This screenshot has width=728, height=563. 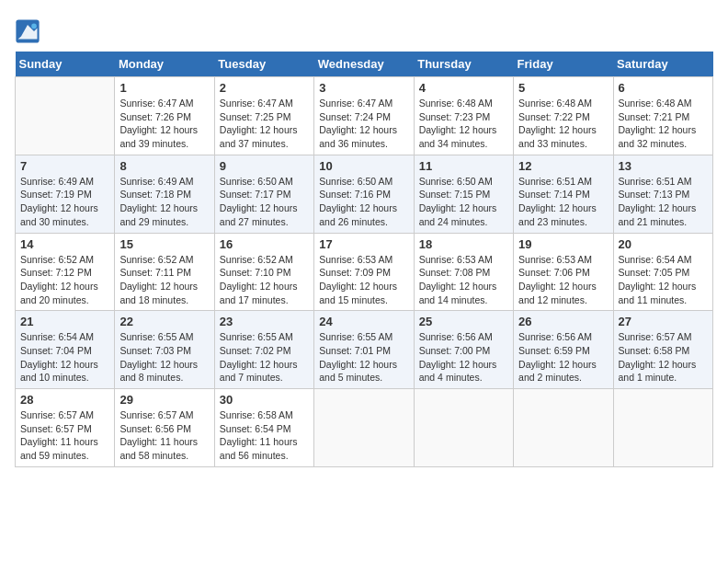 I want to click on day-info: Sunrise: 6:52 AM Sunset: 7:11 PM Dayligh…, so click(x=164, y=280).